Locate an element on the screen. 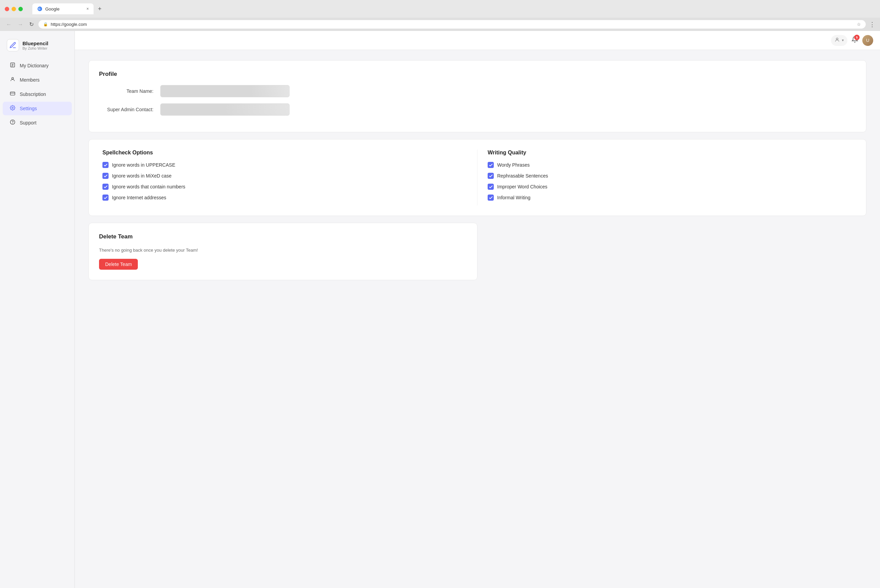  forward-button: → is located at coordinates (20, 25).